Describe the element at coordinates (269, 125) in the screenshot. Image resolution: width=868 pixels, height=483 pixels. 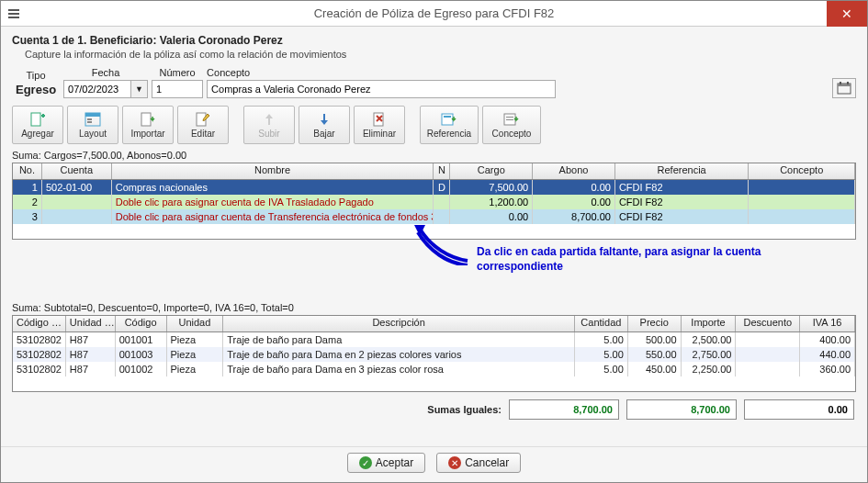
I see `subir-button: Subir` at that location.